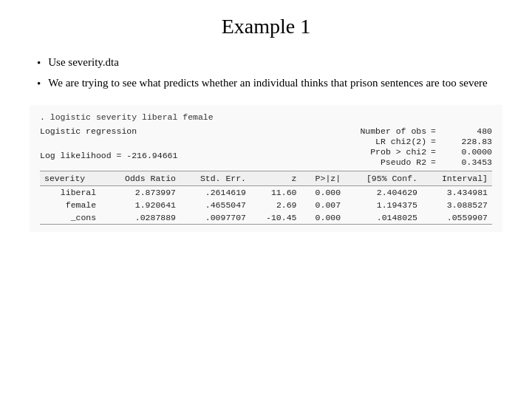  Describe the element at coordinates (383, 193) in the screenshot. I see `cell-ci-low: 2.404629` at that location.